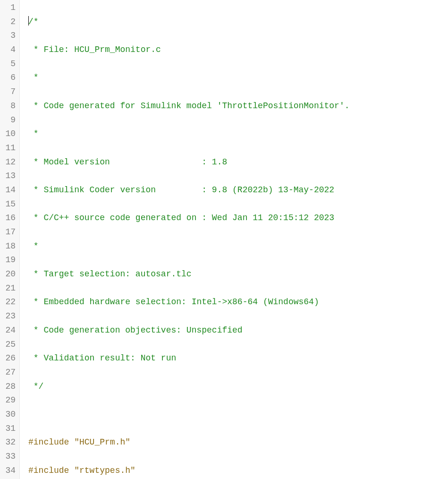 The width and height of the screenshot is (448, 479). What do you see at coordinates (8, 345) in the screenshot?
I see `line-number: 25` at bounding box center [8, 345].